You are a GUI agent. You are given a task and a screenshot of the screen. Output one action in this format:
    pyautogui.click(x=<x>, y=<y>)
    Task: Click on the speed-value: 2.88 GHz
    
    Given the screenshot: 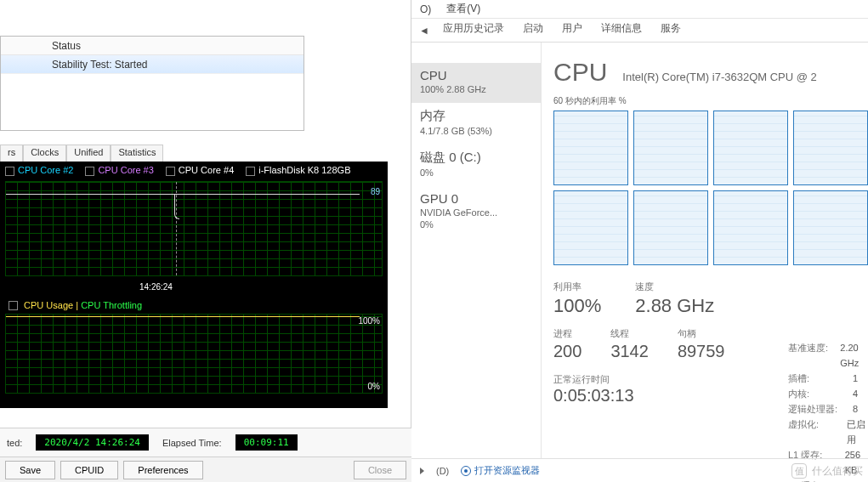 What is the action you would take?
    pyautogui.click(x=675, y=306)
    